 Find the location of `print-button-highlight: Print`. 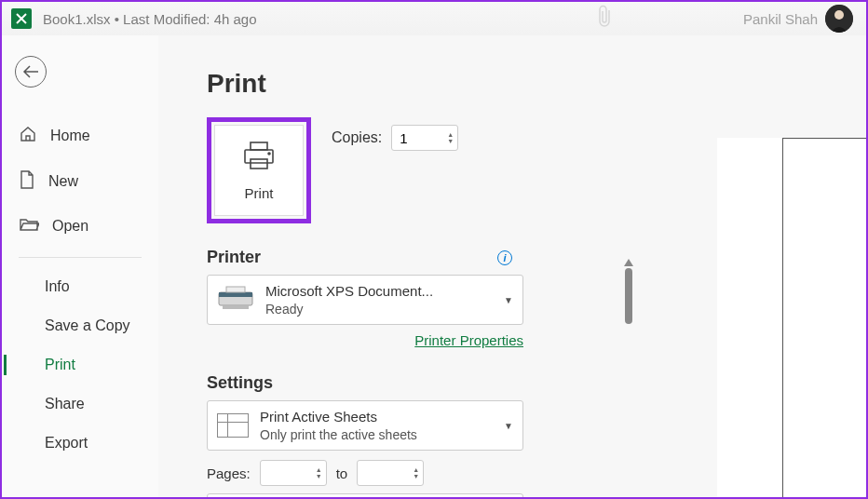

print-button-highlight: Print is located at coordinates (259, 170).